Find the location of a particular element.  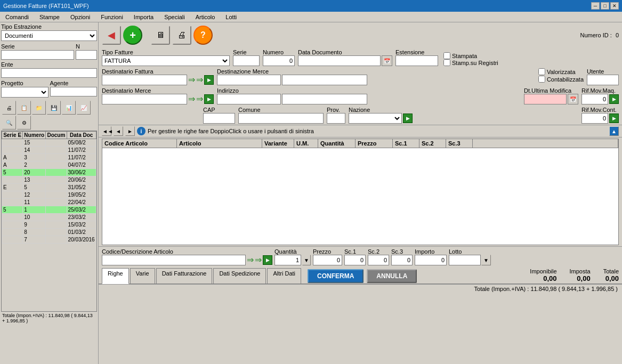

numero-input is located at coordinates (279, 61).